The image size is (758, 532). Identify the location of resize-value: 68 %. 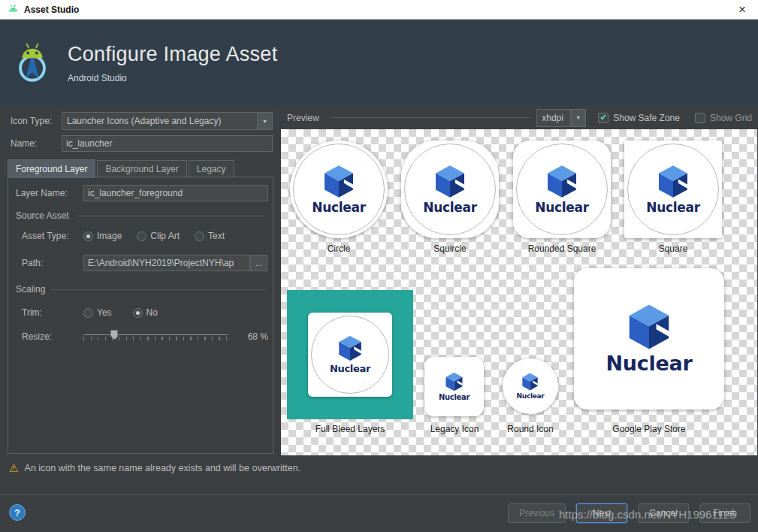
(252, 337).